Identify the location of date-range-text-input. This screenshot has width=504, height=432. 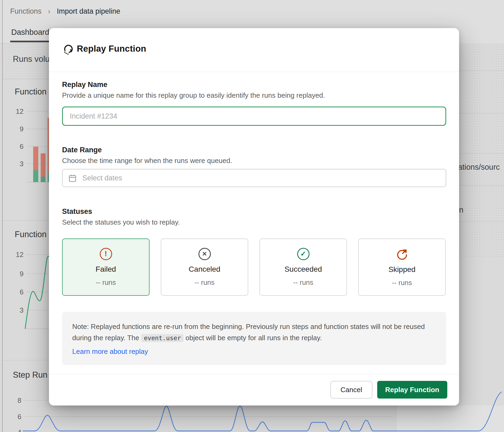
(261, 178).